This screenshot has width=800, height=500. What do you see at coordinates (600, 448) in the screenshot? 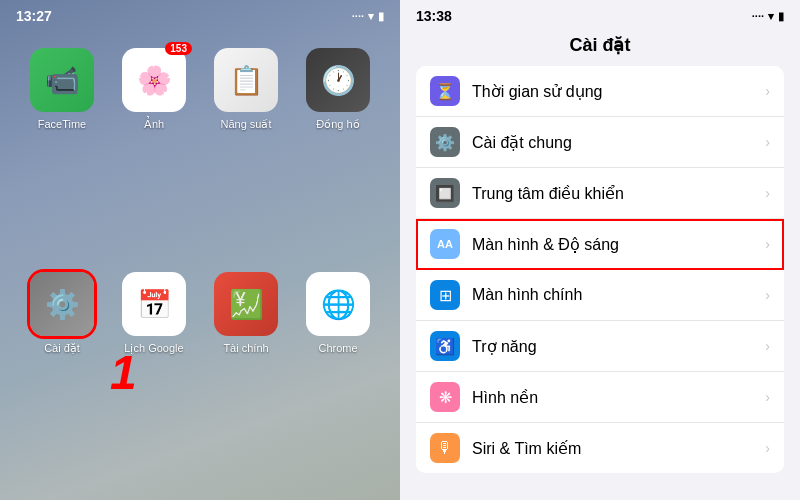
I see `settings-item-siri: 🎙Siri & Tìm kiếm›` at bounding box center [600, 448].